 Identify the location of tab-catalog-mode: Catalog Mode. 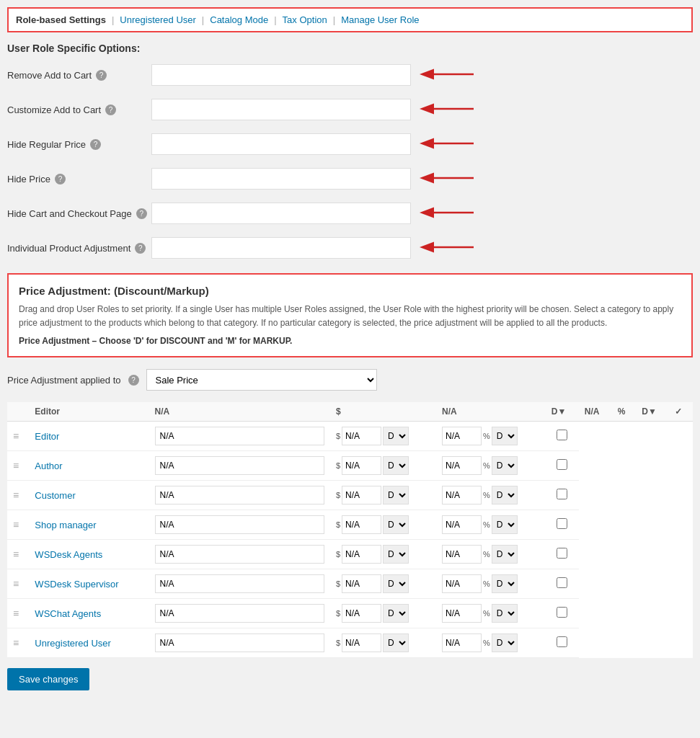
(239, 20).